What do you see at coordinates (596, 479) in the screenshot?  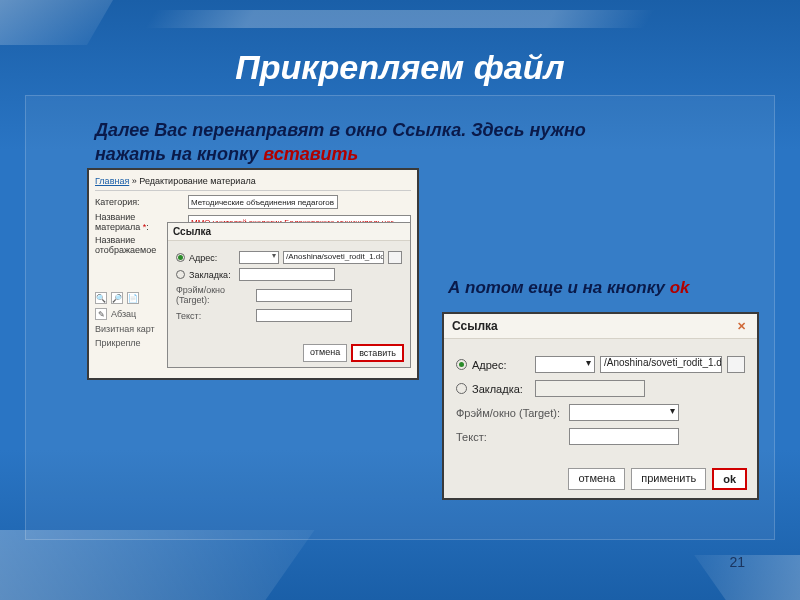 I see `cancel-button-2: отмена` at bounding box center [596, 479].